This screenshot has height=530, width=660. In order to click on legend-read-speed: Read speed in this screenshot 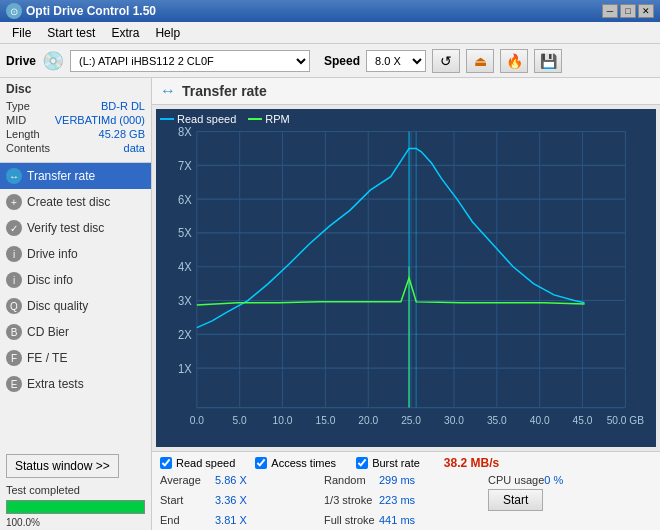, I will do `click(198, 119)`.